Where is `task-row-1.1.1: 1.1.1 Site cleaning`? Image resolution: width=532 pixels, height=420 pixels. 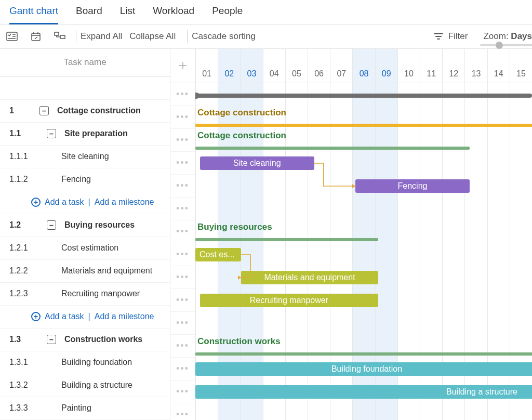 task-row-1.1.1: 1.1.1 Site cleaning is located at coordinates (85, 157).